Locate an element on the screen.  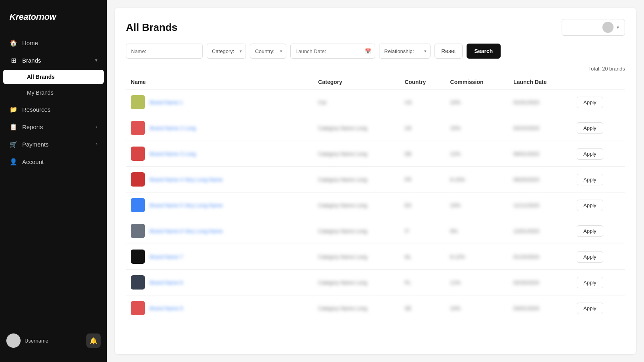
table-row: Brand Name 3 Long Category Name LongDE12… is located at coordinates (375, 154).